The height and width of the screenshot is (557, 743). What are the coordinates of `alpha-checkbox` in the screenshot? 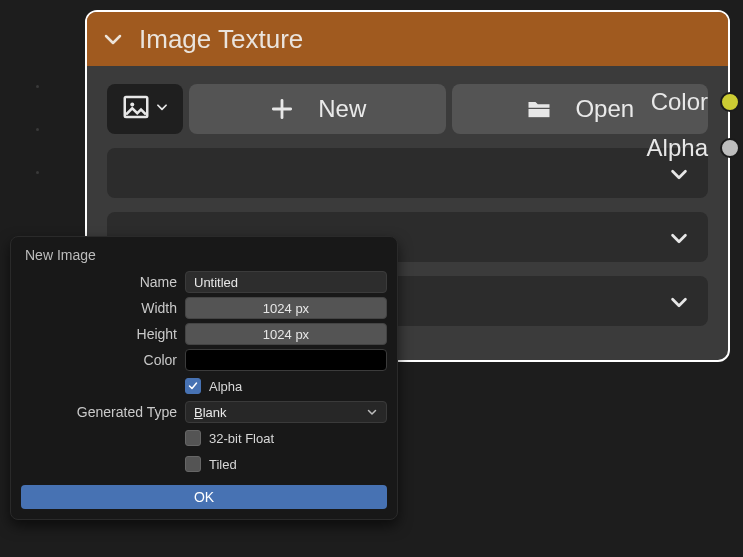 It's located at (193, 386).